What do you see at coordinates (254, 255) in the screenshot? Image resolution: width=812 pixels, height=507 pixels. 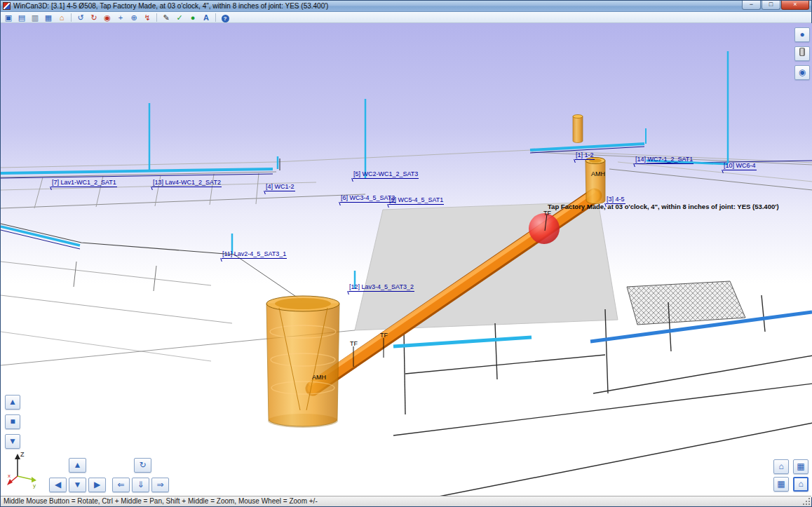 I see `pipe-label: [11] Lav2-4_5_SAT3_1` at bounding box center [254, 255].